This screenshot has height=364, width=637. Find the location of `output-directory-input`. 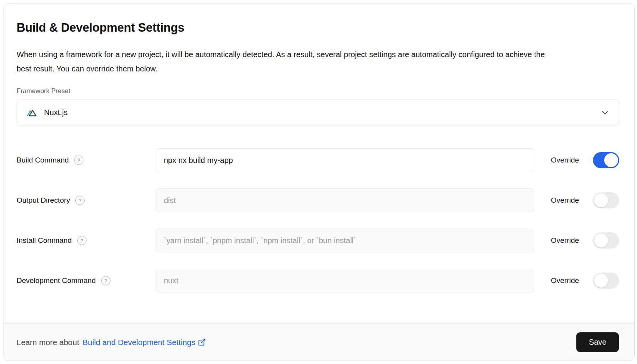

output-directory-input is located at coordinates (345, 200).